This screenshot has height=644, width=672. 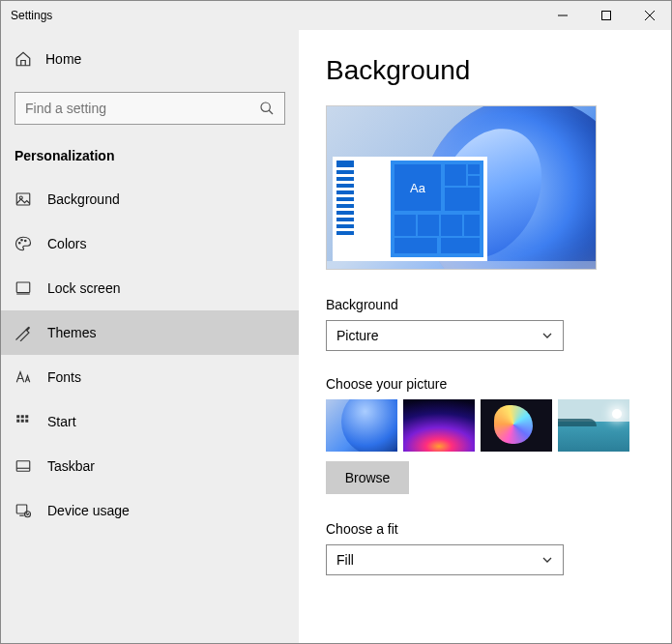 I want to click on sidebar-item-label: Lock screen, so click(x=83, y=288).